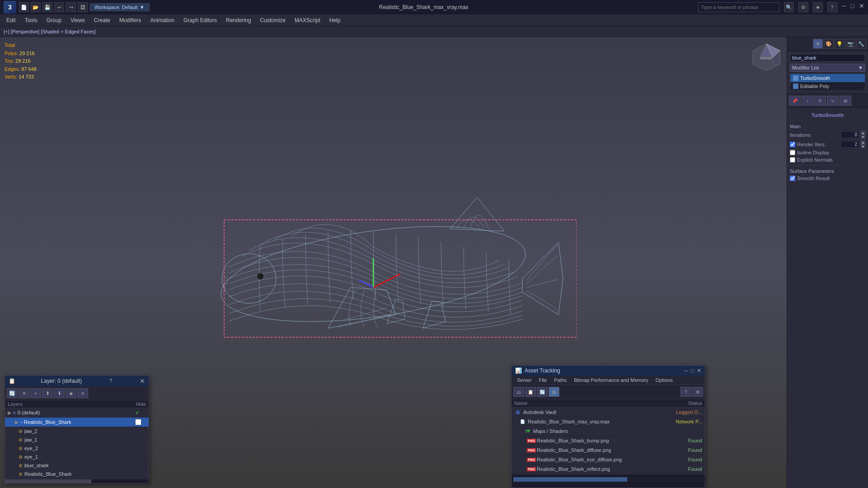 Image resolution: width=868 pixels, height=488 pixels. What do you see at coordinates (608, 441) in the screenshot?
I see `list-item: PNG Realistic_Blue_Shark_bump.png Found` at bounding box center [608, 441].